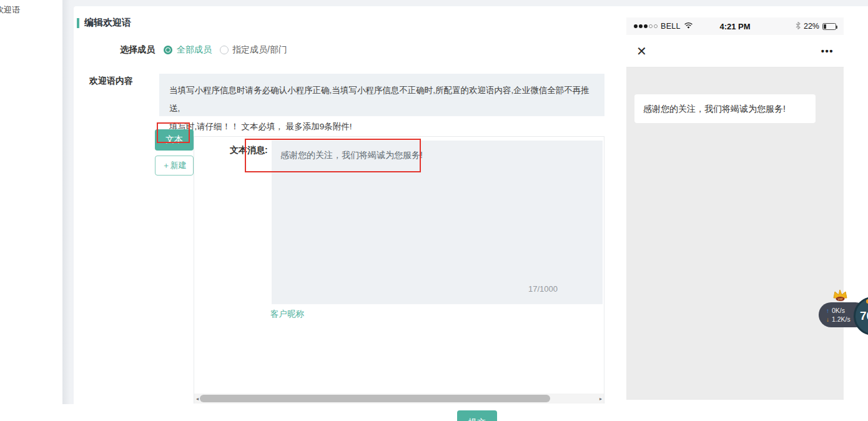 The height and width of the screenshot is (421, 868). What do you see at coordinates (838, 310) in the screenshot?
I see `upload-speed: 0K/s` at bounding box center [838, 310].